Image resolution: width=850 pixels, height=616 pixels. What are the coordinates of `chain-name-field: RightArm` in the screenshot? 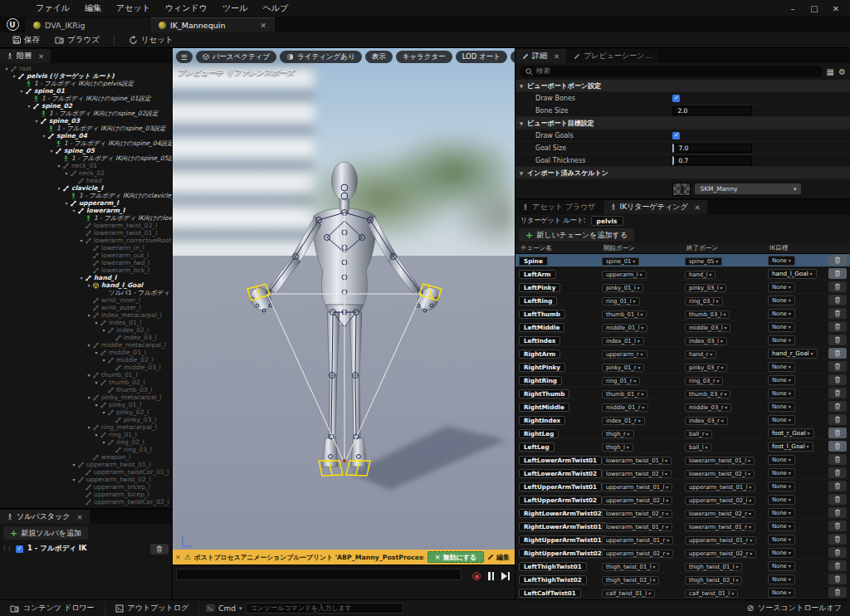 It's located at (540, 354).